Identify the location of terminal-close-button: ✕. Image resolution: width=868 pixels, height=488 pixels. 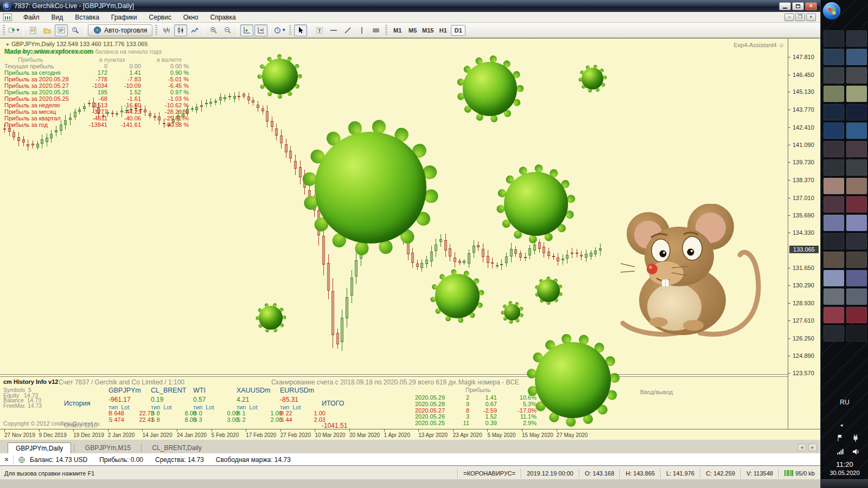
(7, 460).